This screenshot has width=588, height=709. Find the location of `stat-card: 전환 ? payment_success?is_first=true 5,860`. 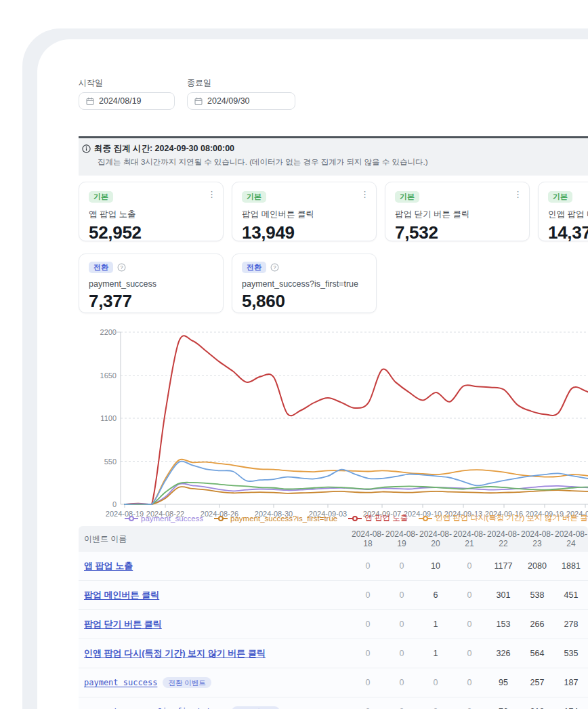

stat-card: 전환 ? payment_success?is_first=true 5,860 is located at coordinates (304, 283).